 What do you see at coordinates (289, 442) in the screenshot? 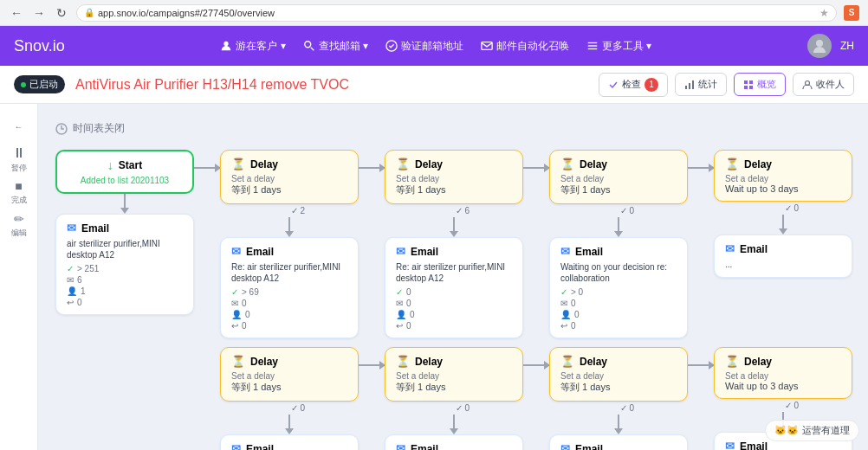
I see `r2-email-1: ✉ Email > 0` at bounding box center [289, 442].